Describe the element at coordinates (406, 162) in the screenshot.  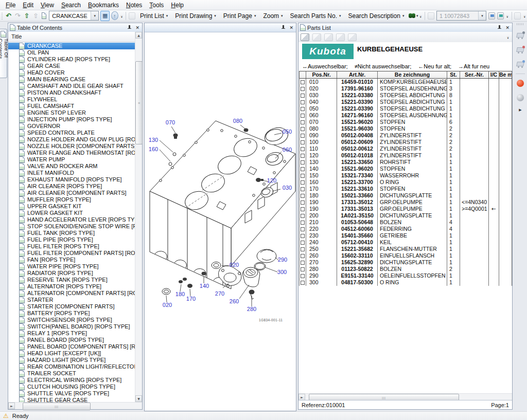
I see `parts-table-row: 130 15221-33650 ROHRSTIFT 1` at that location.